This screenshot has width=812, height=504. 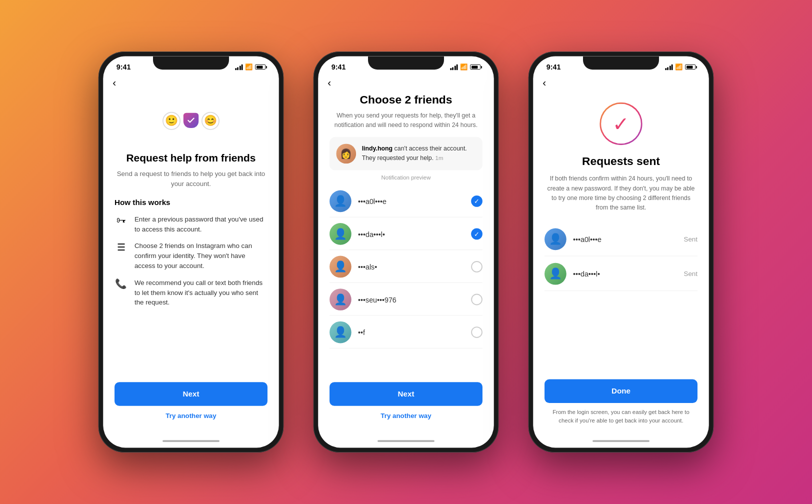 What do you see at coordinates (340, 267) in the screenshot?
I see `friend-avatar-3: 👤` at bounding box center [340, 267].